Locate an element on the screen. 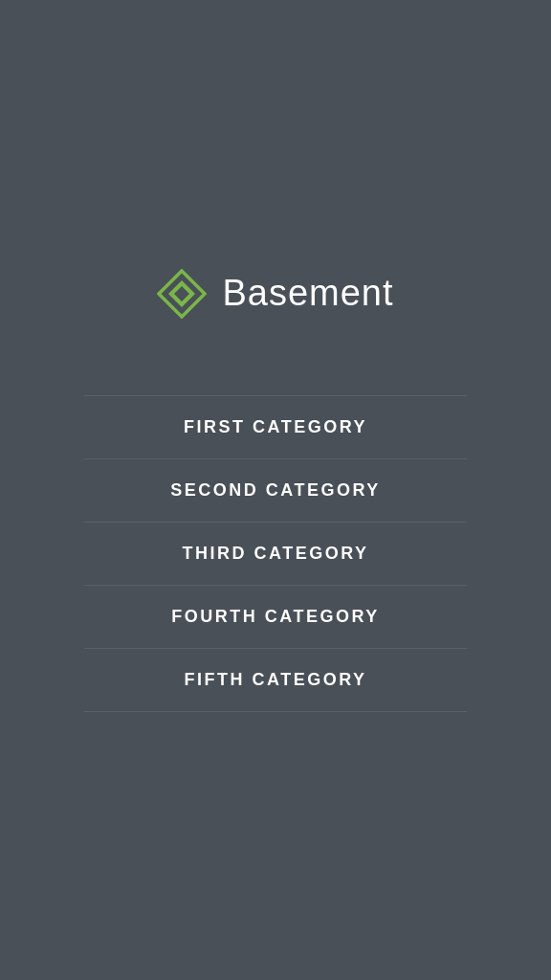  nav-item-label-second-category: SECOND CATEGORY is located at coordinates (276, 490).